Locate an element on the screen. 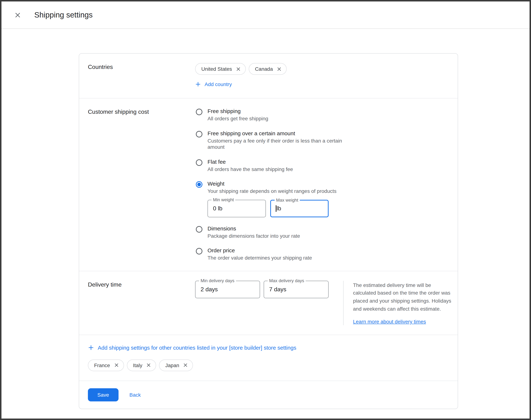  country-chip-france: France is located at coordinates (106, 365).